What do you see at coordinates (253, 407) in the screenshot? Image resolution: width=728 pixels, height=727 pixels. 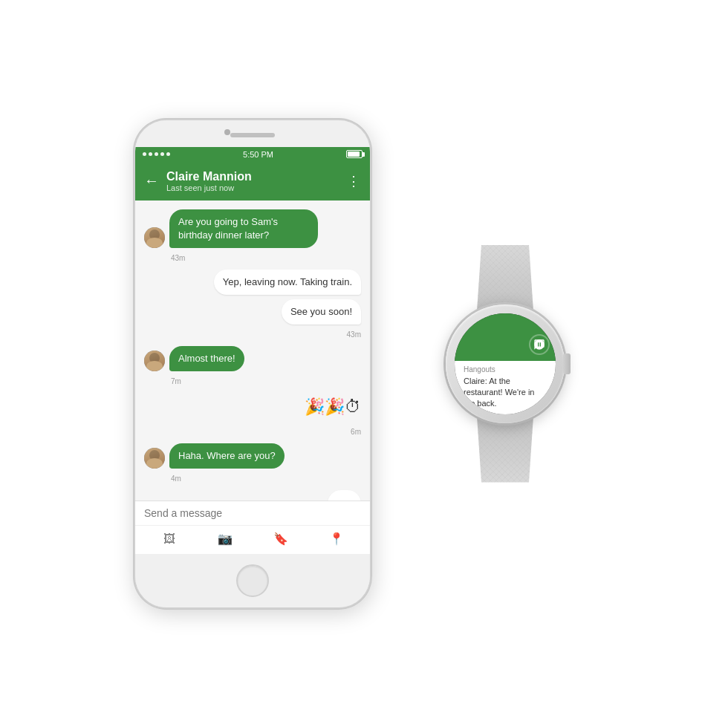 I see `message-row: 🎉🎉⏱` at bounding box center [253, 407].